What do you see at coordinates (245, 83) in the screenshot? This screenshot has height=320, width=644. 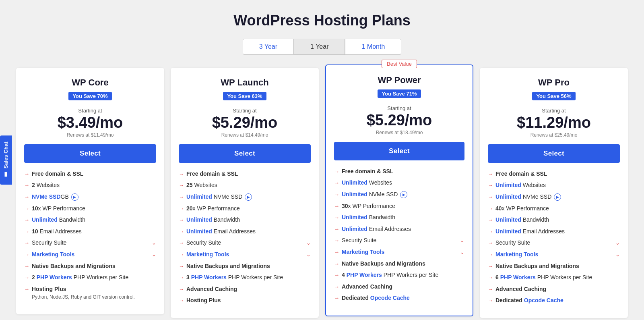 I see `plan-name-wp-launch: WP Launch` at bounding box center [245, 83].